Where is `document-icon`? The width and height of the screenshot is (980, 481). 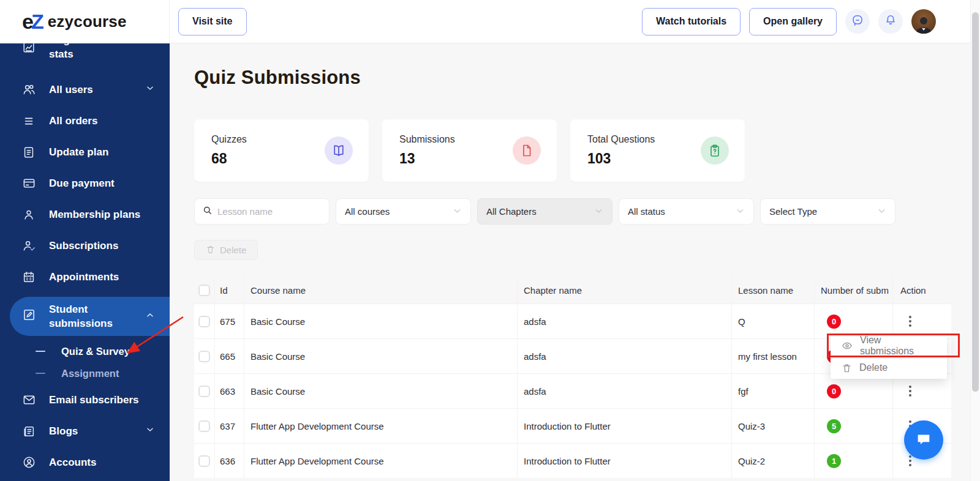 document-icon is located at coordinates (29, 152).